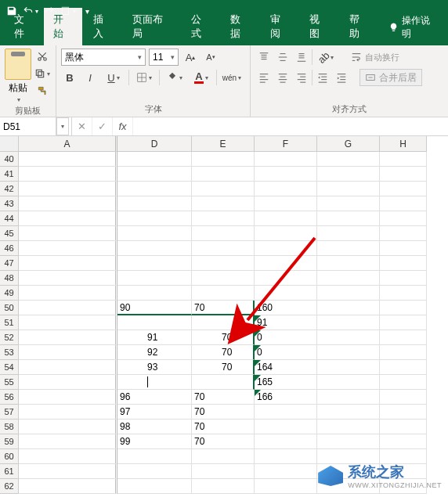 This screenshot has height=497, width=448. What do you see at coordinates (223, 427) in the screenshot?
I see `cell-E58: 70` at bounding box center [223, 427].